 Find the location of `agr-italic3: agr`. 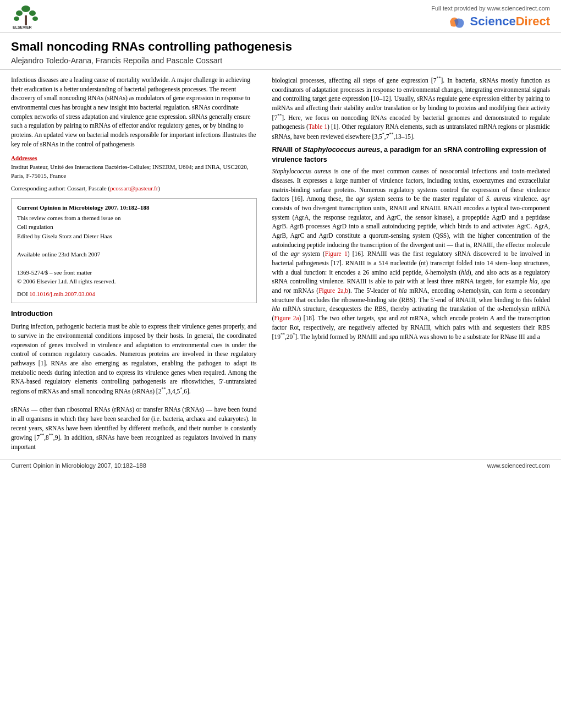

agr-italic3: agr is located at coordinates (295, 254).